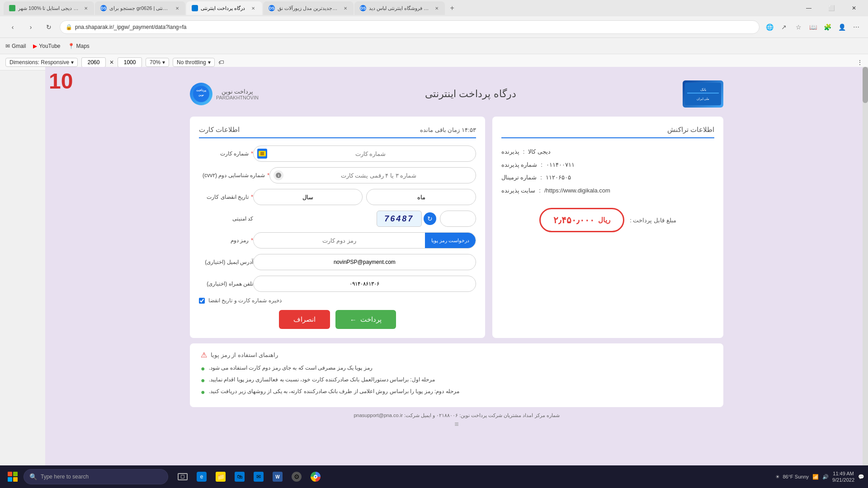  What do you see at coordinates (202, 477) in the screenshot?
I see `taskbar-edge: e` at bounding box center [202, 477].